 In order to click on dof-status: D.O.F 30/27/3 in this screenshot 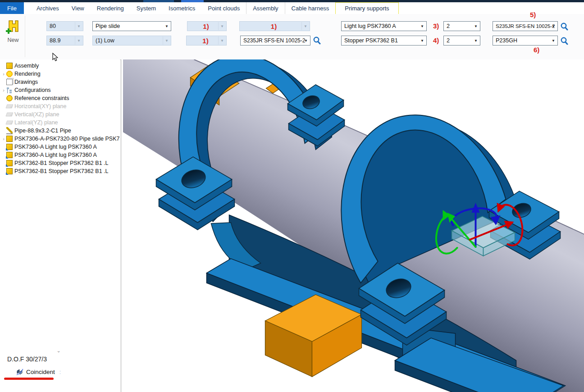, I will do `click(27, 359)`.